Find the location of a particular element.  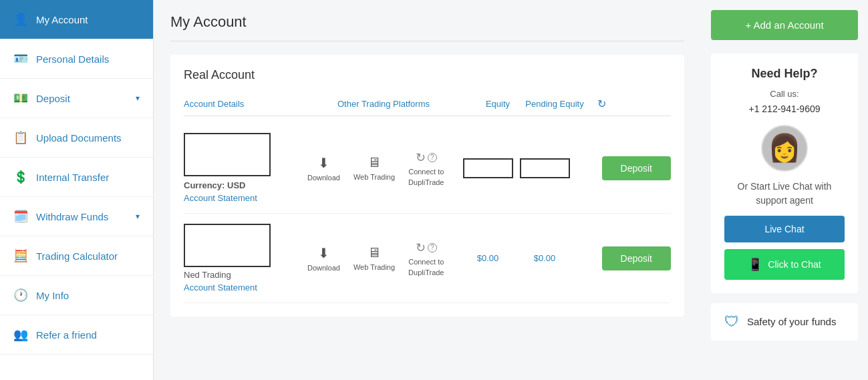

account-currency-1: Currency: USD is located at coordinates (246, 186).